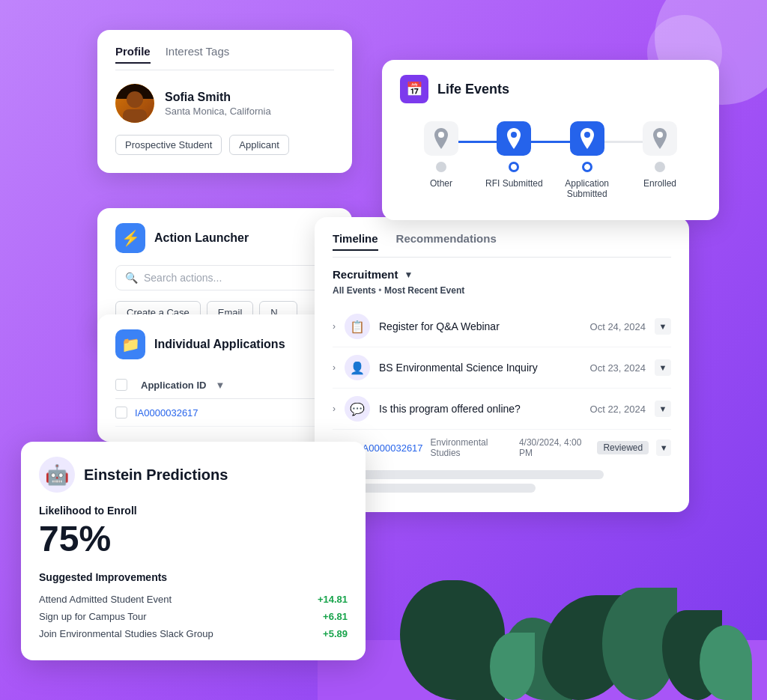 This screenshot has height=700, width=767. I want to click on event-chevron-2: ›, so click(334, 409).